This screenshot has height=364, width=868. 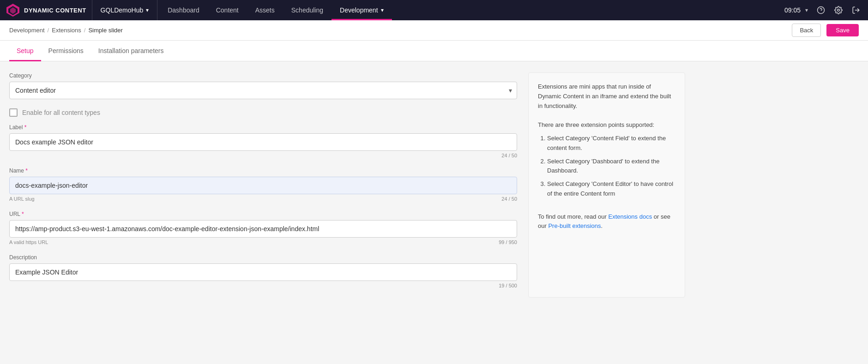 I want to click on url-hint: A valid https URL 99 / 950, so click(x=263, y=242).